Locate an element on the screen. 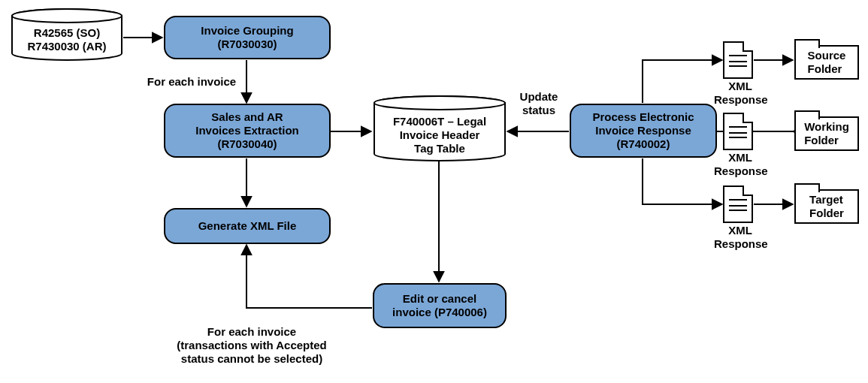 This screenshot has height=383, width=868. folder-target: Target Folder is located at coordinates (827, 207).